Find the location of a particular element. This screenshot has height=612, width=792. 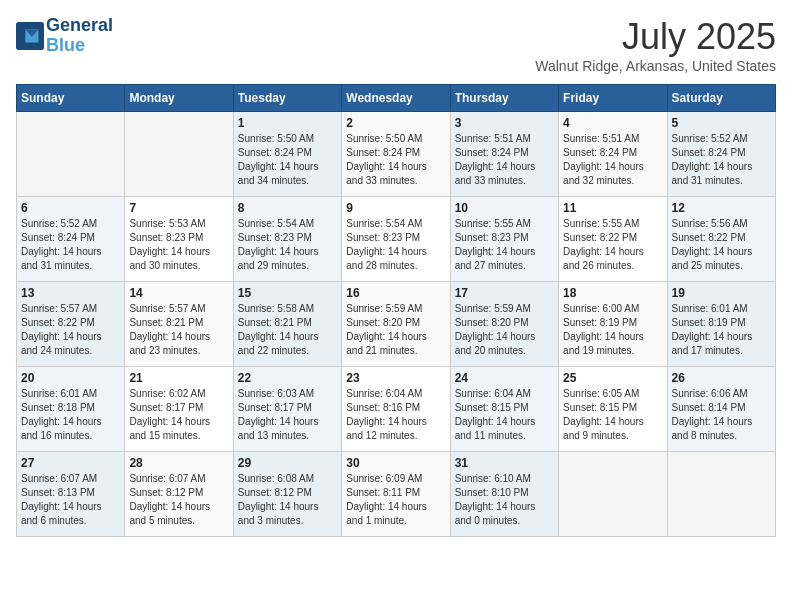

month-title: July 2025 is located at coordinates (656, 37).